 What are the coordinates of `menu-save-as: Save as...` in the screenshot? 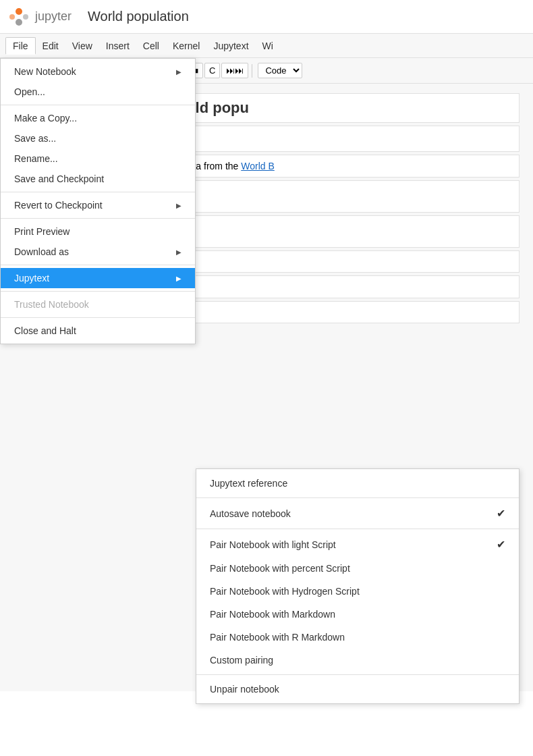 It's located at (98, 138).